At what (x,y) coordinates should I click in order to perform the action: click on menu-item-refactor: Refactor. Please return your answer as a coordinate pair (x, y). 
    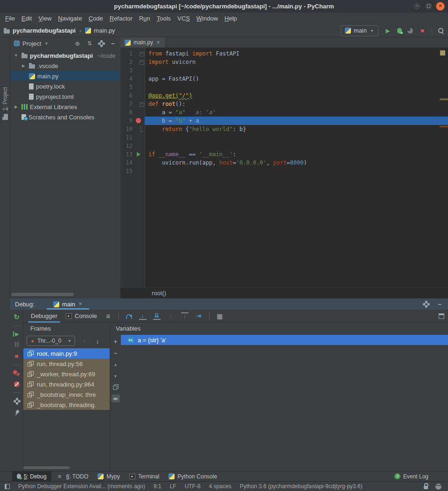
    Looking at the image, I should click on (121, 19).